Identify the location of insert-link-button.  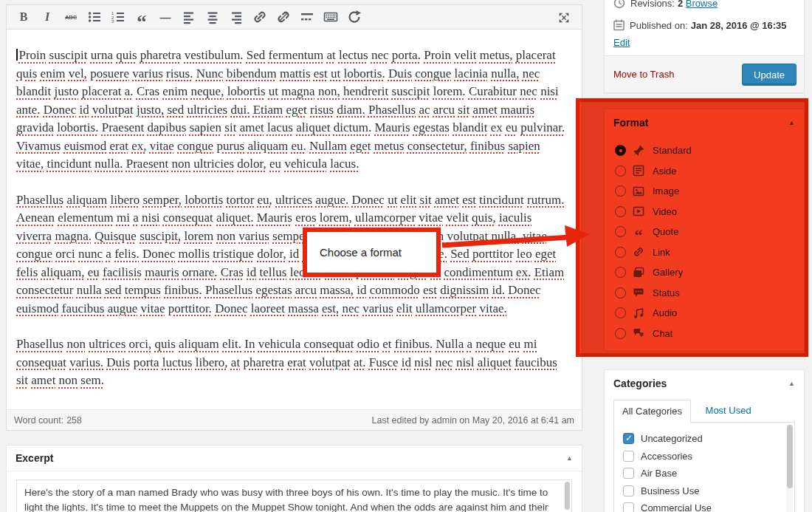
(260, 17).